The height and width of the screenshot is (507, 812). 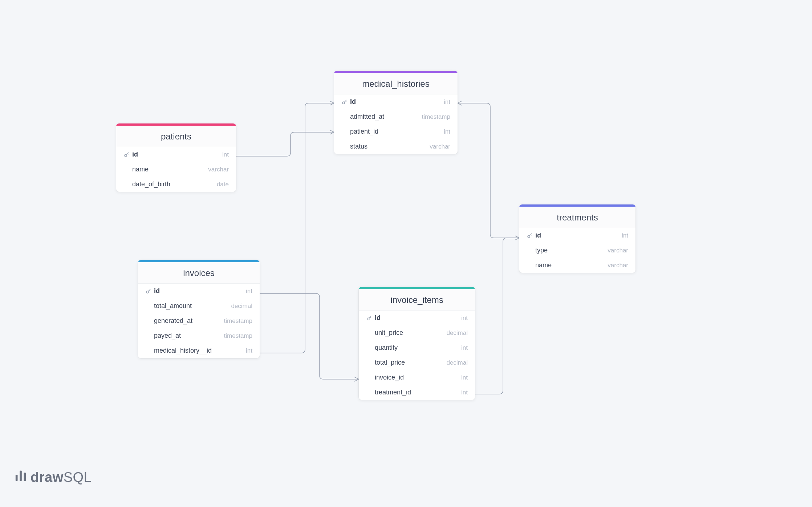 I want to click on table-column: unit_pricedecimal, so click(x=417, y=333).